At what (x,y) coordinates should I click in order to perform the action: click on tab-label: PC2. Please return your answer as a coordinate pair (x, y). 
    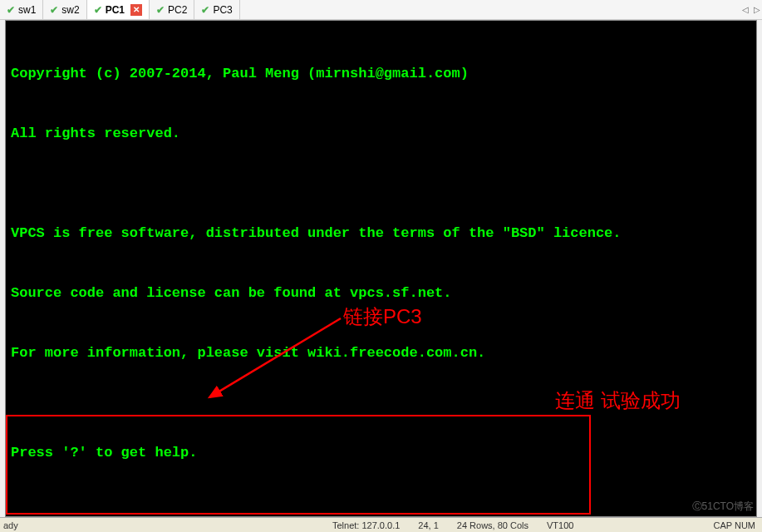
    Looking at the image, I should click on (178, 10).